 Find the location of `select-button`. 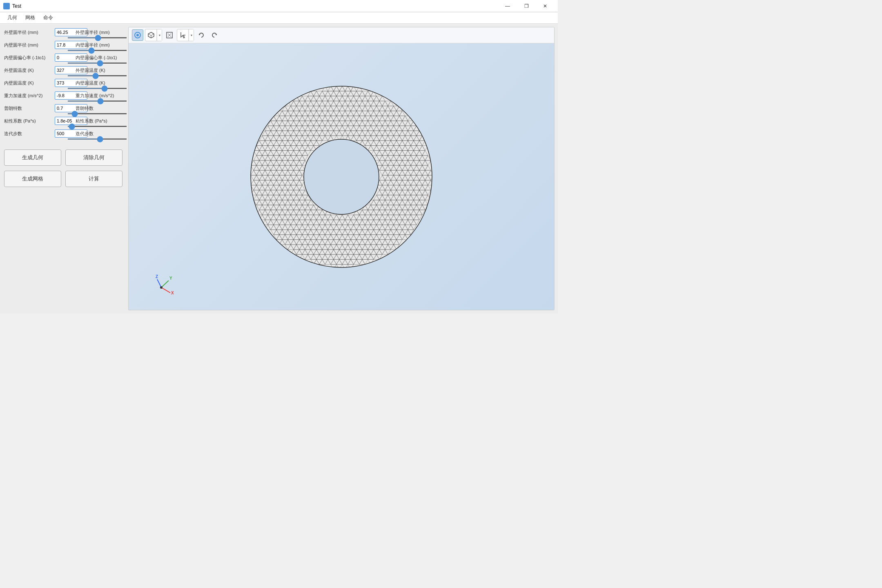

select-button is located at coordinates (183, 35).